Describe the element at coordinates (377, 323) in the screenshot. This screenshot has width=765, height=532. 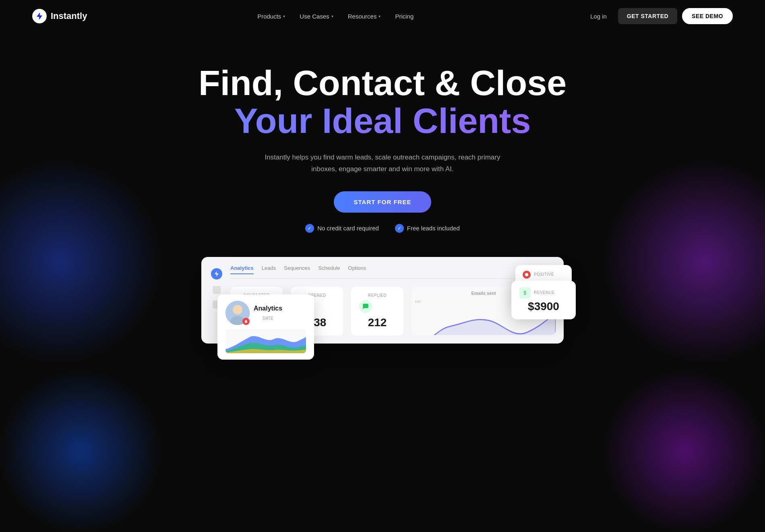
I see `stat-replied-value: 212` at that location.